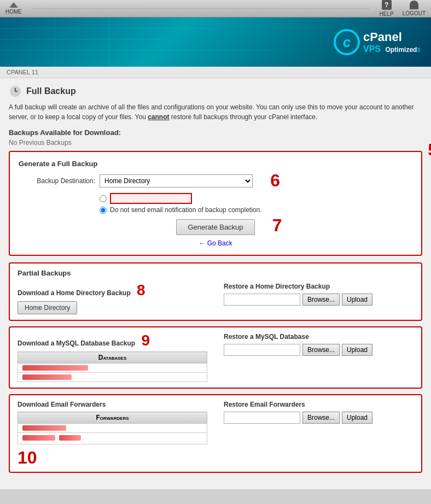 The image size is (431, 504). I want to click on mysql-download-col: Download a MySQL Database Backup 9 Datab…, so click(113, 358).